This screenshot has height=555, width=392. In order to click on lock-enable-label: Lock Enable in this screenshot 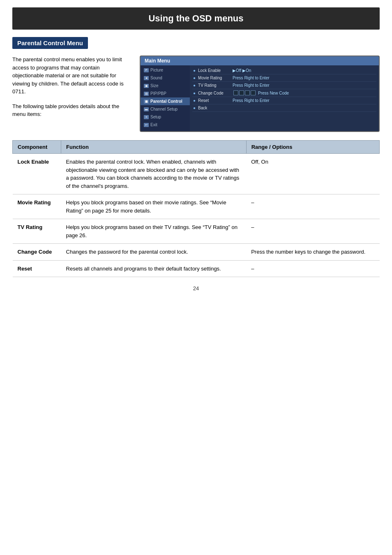, I will do `click(214, 71)`.